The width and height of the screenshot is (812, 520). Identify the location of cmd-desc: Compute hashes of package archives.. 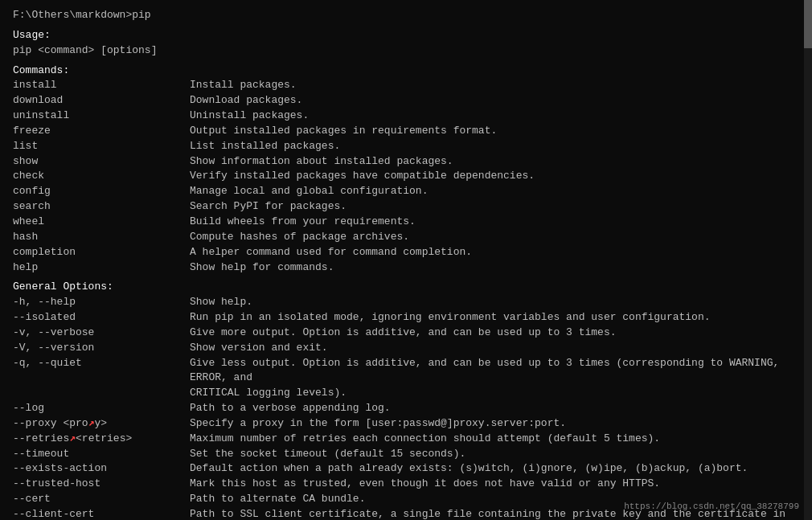
(494, 238).